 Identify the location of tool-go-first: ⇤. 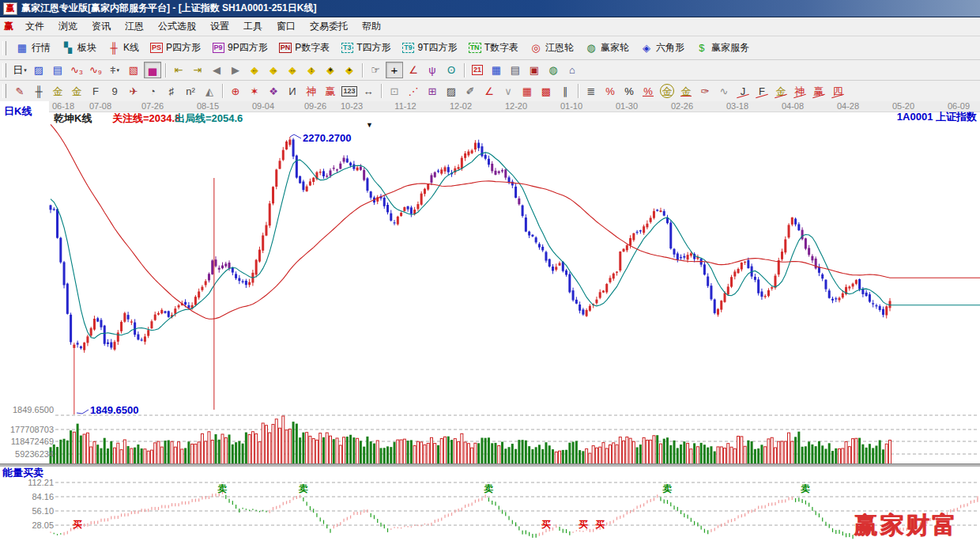
(179, 70).